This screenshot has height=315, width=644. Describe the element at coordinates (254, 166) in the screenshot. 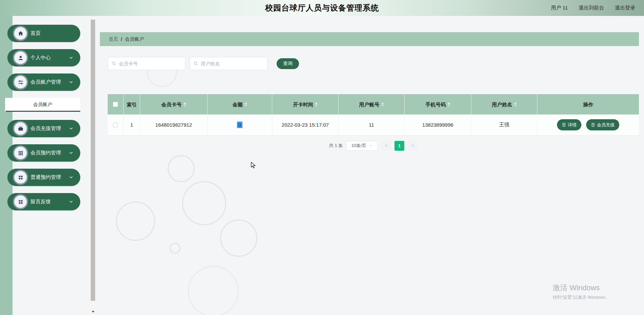

I see `mouse-cursor` at that location.